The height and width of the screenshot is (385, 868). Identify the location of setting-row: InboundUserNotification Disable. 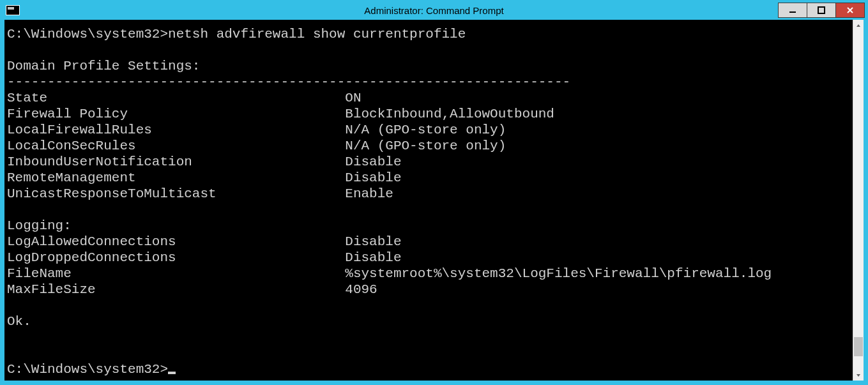
(204, 162).